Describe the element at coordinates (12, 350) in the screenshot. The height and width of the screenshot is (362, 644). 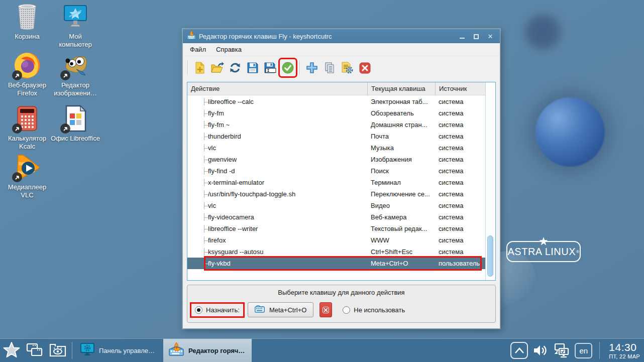
I see `start-menu-button` at that location.